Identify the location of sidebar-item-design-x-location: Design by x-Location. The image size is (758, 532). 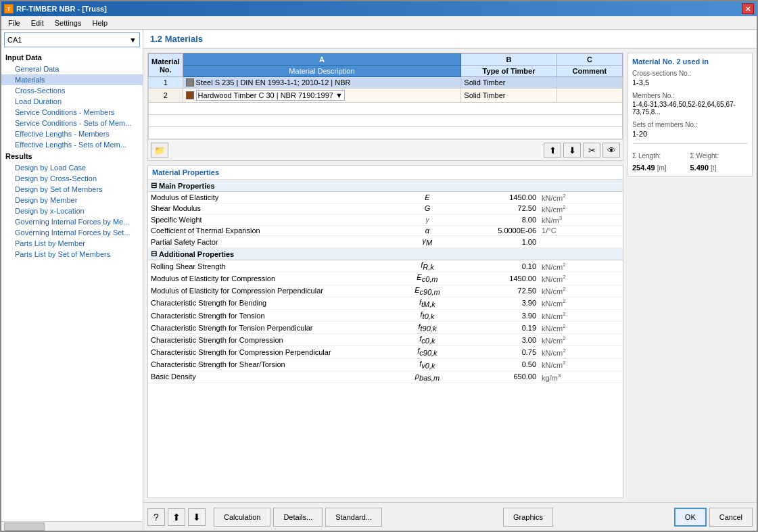
(72, 211).